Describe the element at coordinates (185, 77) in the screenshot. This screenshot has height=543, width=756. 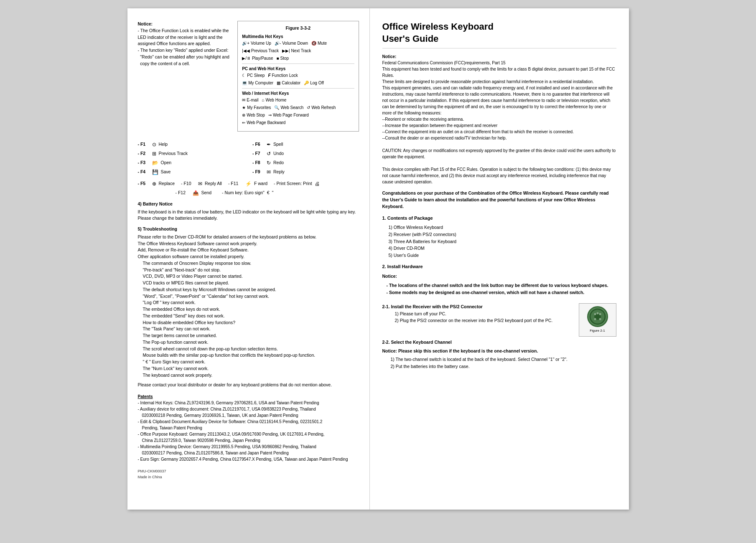
I see `notice-block: Notice: - The Office Function Lock is en…` at that location.